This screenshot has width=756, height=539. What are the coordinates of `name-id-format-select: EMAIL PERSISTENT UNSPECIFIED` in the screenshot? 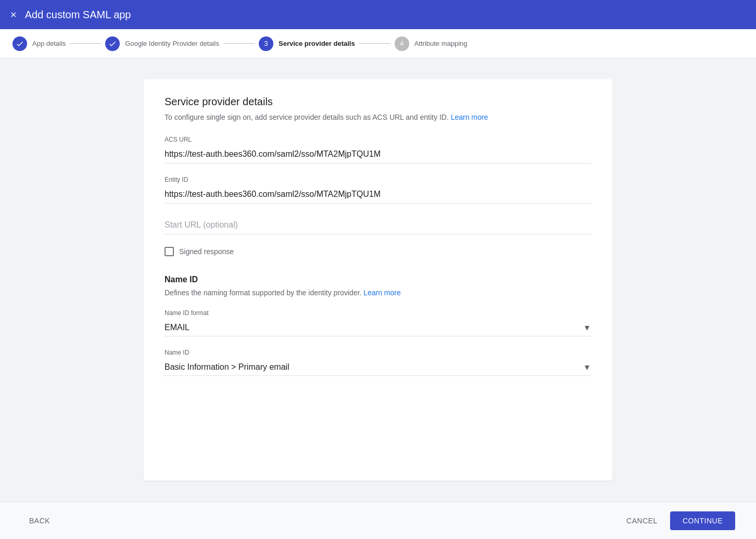 It's located at (378, 328).